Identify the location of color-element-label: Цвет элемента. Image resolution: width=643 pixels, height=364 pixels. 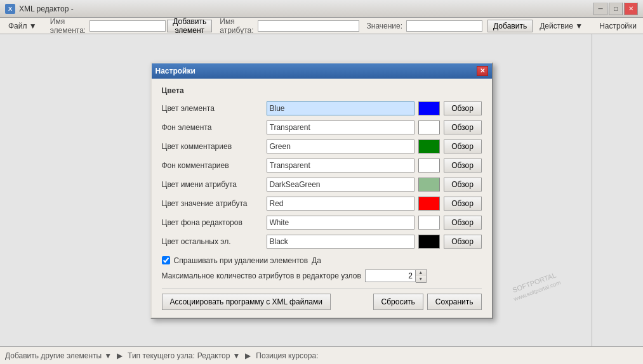
(215, 108).